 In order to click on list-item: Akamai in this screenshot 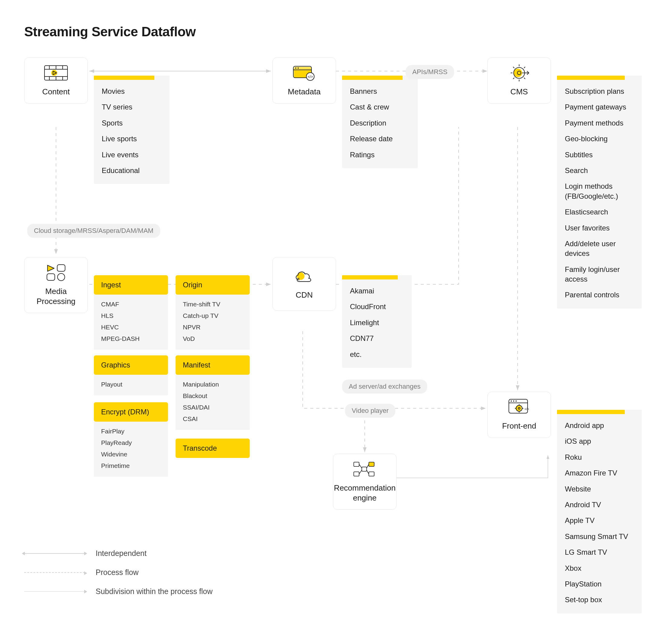, I will do `click(377, 291)`.